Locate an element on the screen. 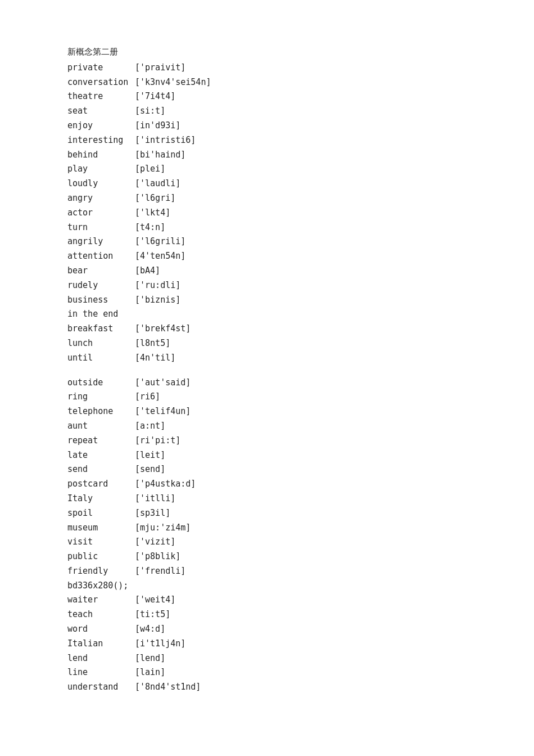  list-item: Italy['itlli] is located at coordinates (301, 499).